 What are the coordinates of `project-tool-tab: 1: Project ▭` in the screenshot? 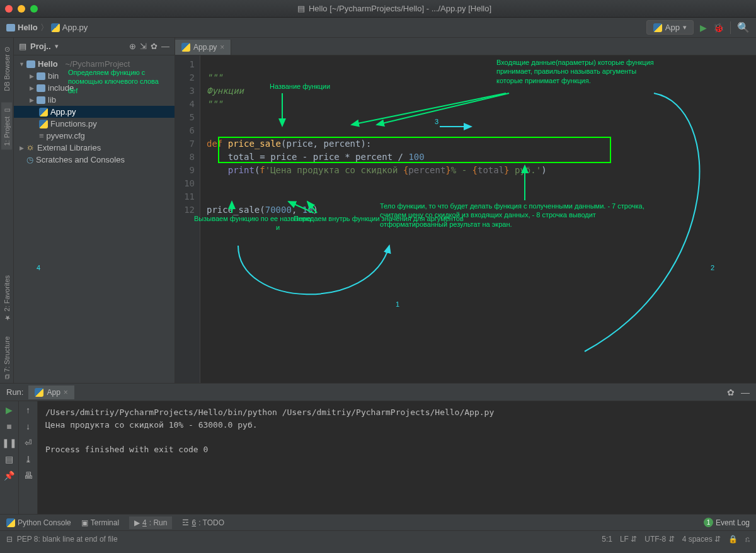 It's located at (6, 126).